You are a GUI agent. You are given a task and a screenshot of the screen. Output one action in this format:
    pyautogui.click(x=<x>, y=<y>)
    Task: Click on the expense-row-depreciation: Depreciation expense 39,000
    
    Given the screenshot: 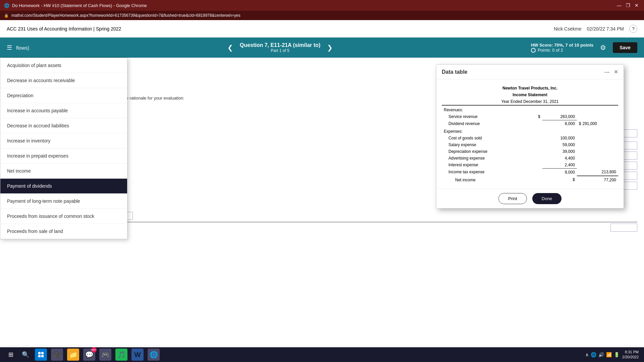 What is the action you would take?
    pyautogui.click(x=530, y=152)
    